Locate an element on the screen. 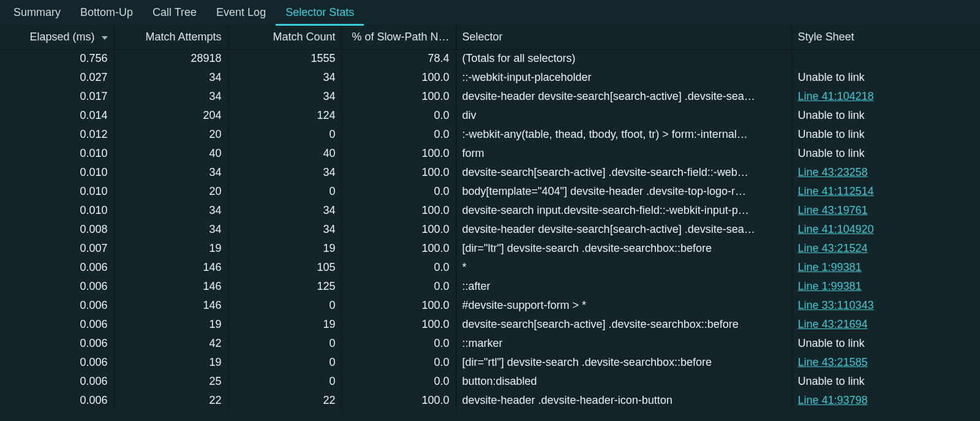  table-row: 0.0104040100.0formUnable to link is located at coordinates (490, 153).